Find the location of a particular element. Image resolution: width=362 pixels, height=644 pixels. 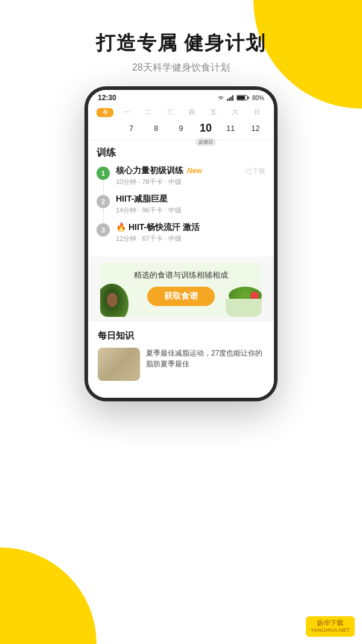

get-recipe-button: 获取食谱 is located at coordinates (181, 296).